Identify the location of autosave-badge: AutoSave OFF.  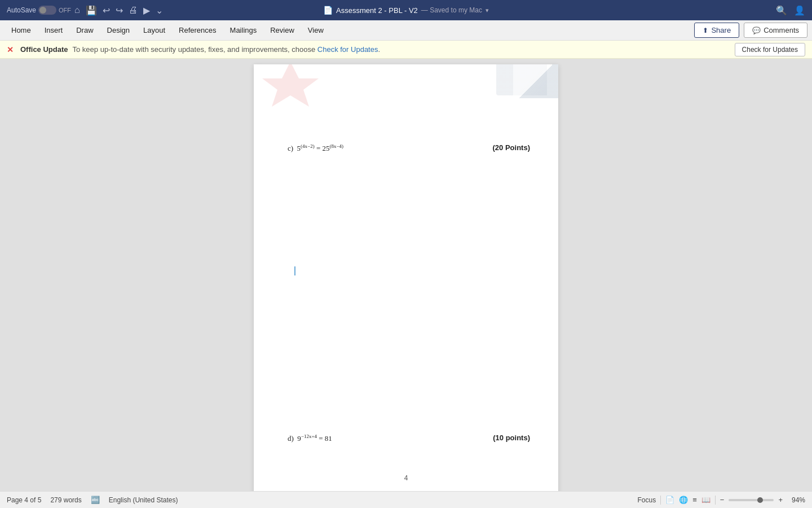
(39, 10).